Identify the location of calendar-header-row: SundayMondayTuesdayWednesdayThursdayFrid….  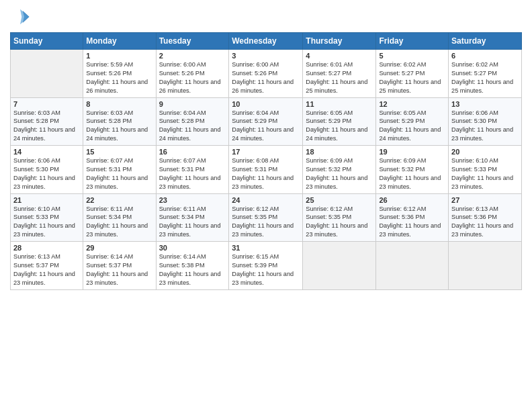
(266, 42).